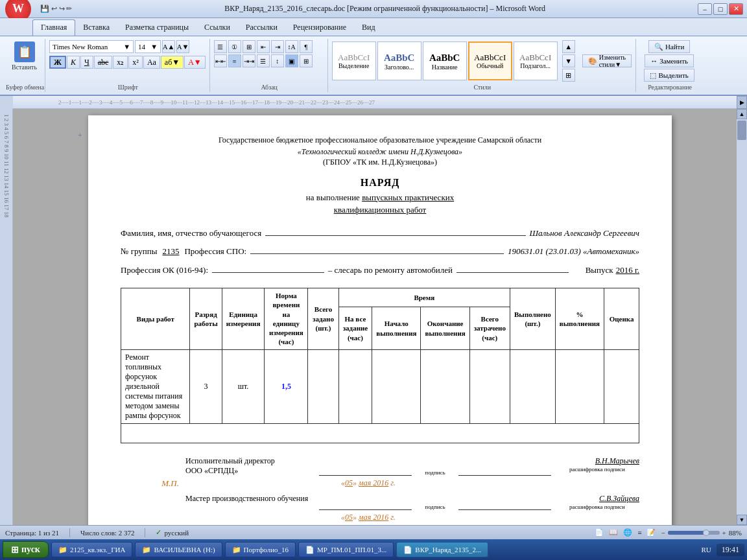 This screenshot has width=747, height=560. What do you see at coordinates (742, 520) in the screenshot?
I see `scroll-down-button: ▼` at bounding box center [742, 520].